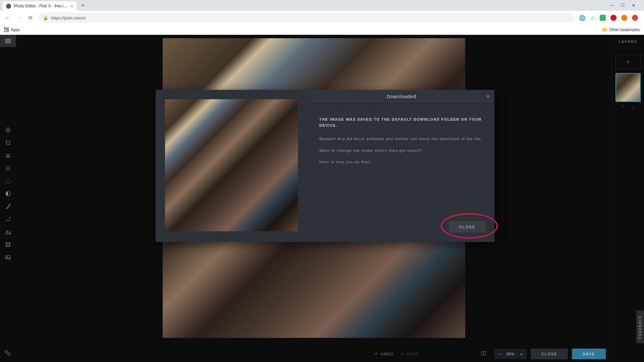 The height and width of the screenshot is (362, 644). What do you see at coordinates (484, 354) in the screenshot?
I see `compare-button` at bounding box center [484, 354].